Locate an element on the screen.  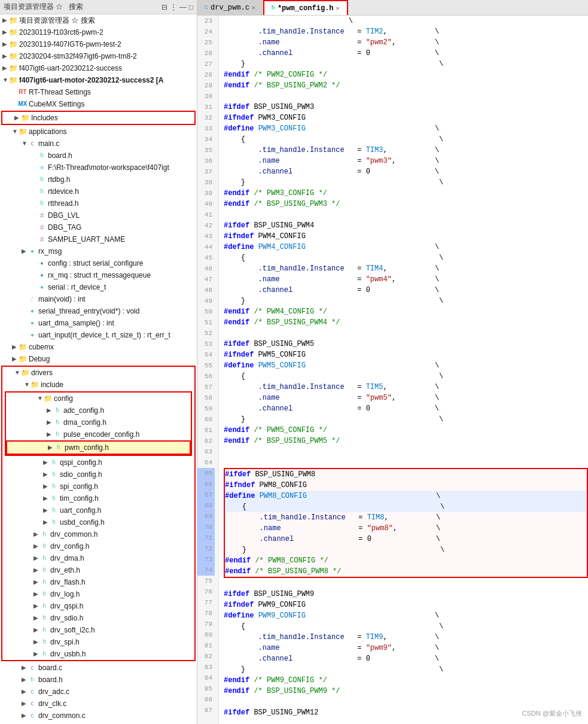
sidebar-item-qspi-config: ▶ h qspi_config.h is located at coordinates (98, 463).